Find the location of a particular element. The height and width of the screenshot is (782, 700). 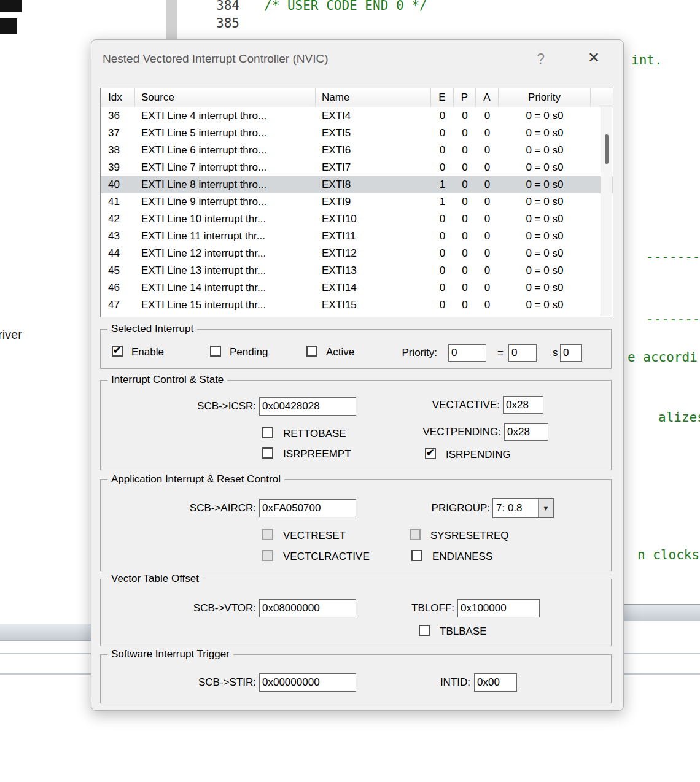

table-row: 40EXTI Line 8 interrupt thro...EXTI81000… is located at coordinates (357, 185).